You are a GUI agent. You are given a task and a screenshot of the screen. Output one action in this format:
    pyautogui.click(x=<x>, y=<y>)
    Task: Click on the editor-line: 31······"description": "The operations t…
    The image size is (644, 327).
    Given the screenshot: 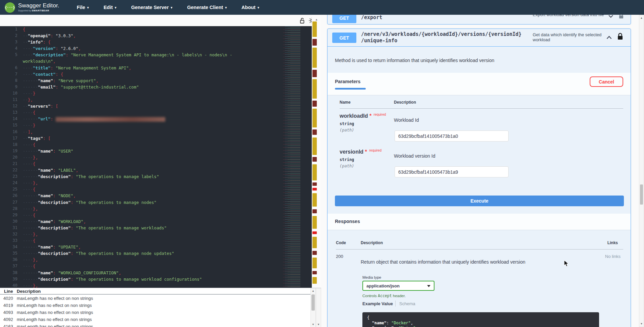 What is the action you would take?
    pyautogui.click(x=156, y=228)
    